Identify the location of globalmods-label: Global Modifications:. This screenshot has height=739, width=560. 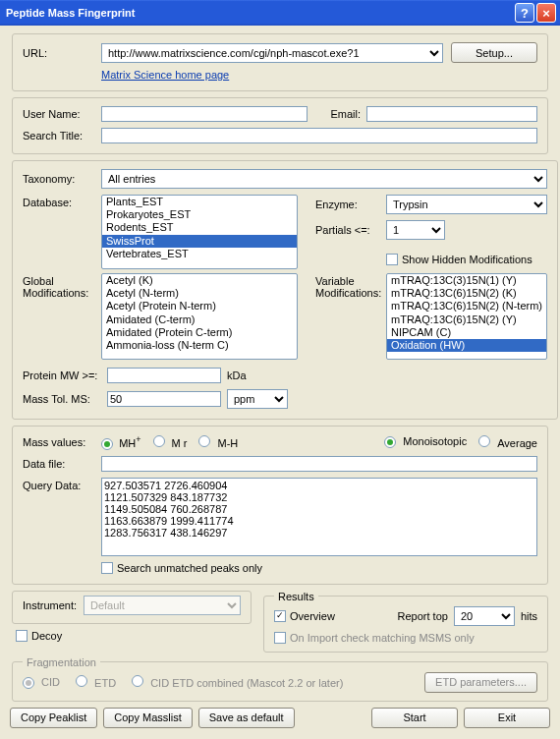
(62, 286).